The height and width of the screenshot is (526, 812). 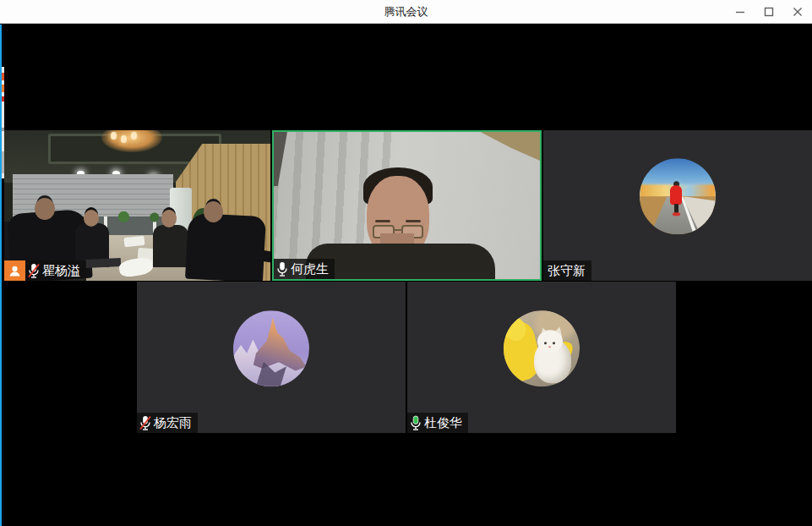 I want to click on nameplate: 何虎生, so click(x=304, y=269).